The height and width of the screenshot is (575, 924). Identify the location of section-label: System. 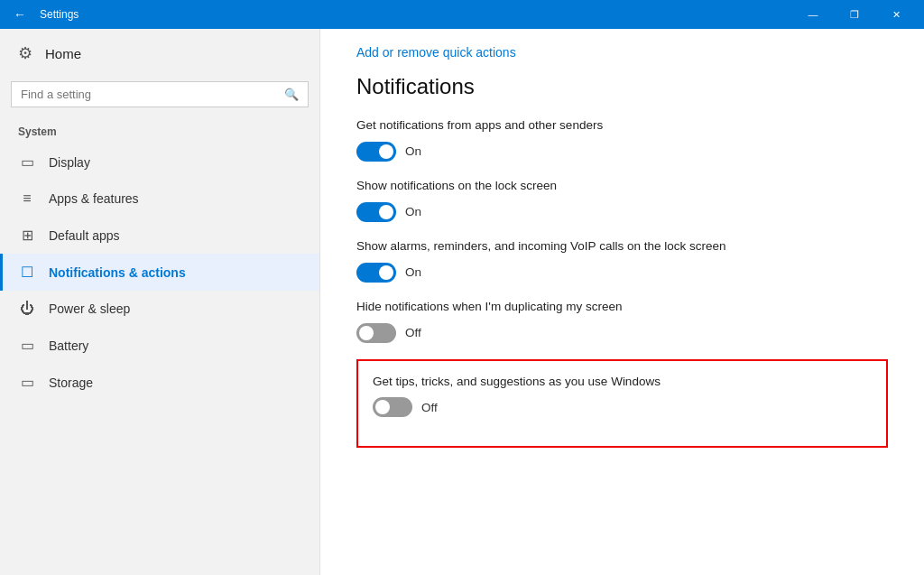
(160, 131).